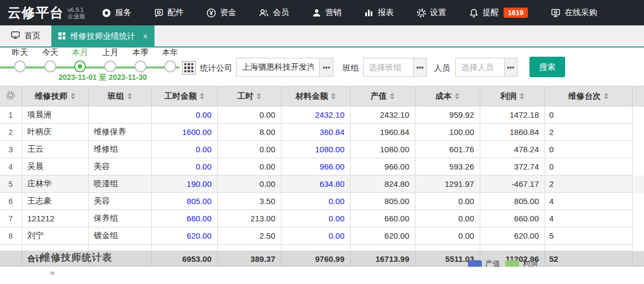 Image resolution: width=644 pixels, height=284 pixels. What do you see at coordinates (383, 132) in the screenshot?
I see `cell-output: 1960.84` at bounding box center [383, 132].